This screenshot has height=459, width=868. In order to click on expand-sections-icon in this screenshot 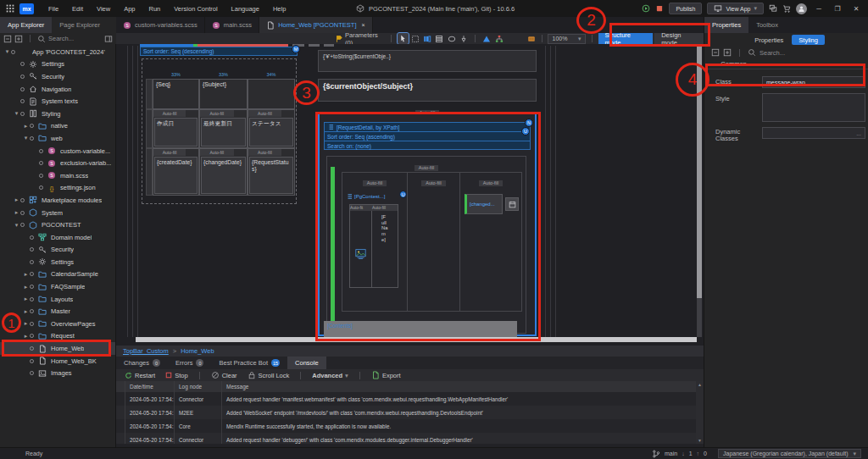, I will do `click(727, 53)`.